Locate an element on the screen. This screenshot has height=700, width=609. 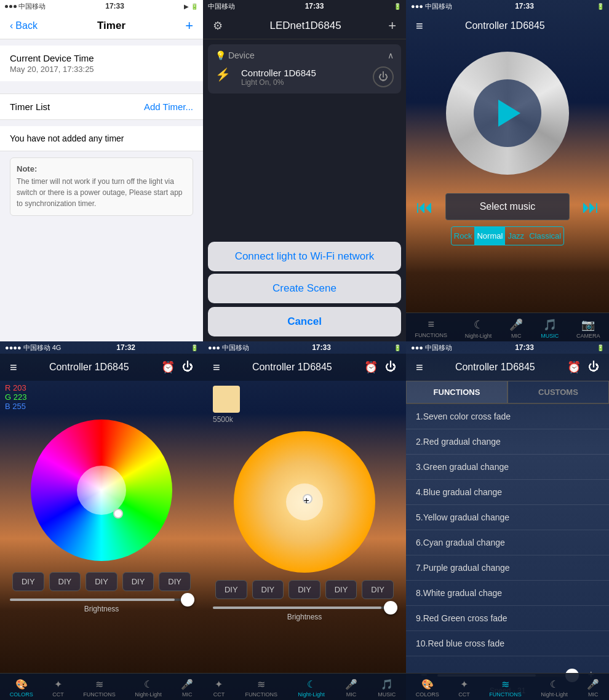
nightlight-label-4: Night-Light is located at coordinates (148, 694).